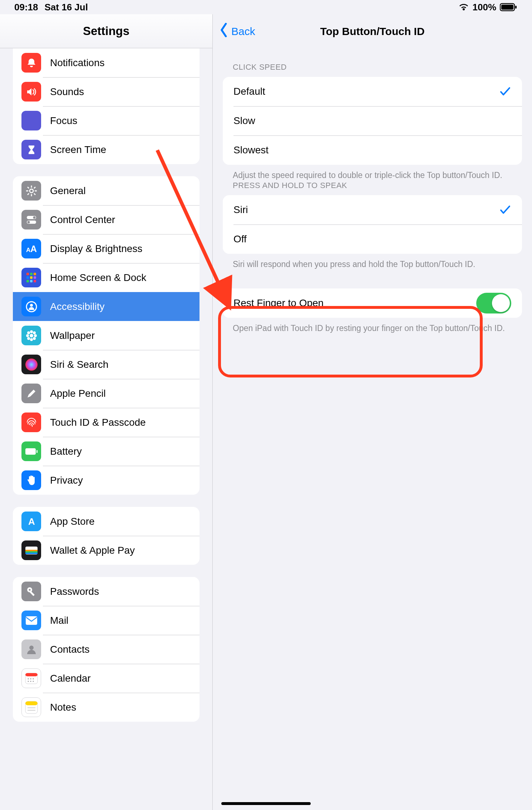 Image resolution: width=532 pixels, height=810 pixels. Describe the element at coordinates (106, 536) in the screenshot. I see `sidebar-group: AApp StoreWallet & Apple Pay` at that location.